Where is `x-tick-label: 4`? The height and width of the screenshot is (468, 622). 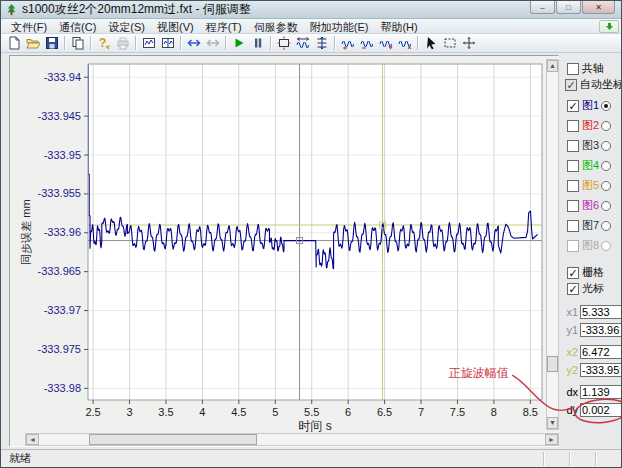
x-tick-label: 4 is located at coordinates (202, 412).